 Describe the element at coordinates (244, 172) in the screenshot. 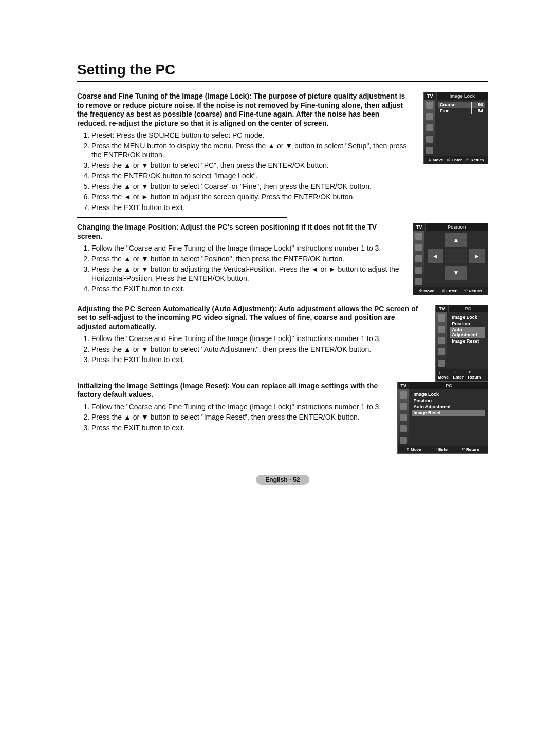

I see `steps-image-lock: Preset: Press the SOURCE button to selec…` at that location.